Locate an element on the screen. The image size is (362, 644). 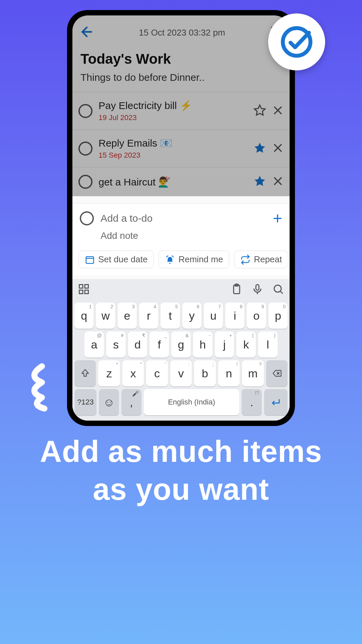
keyboard-row: z*x"c'v:b;n!m? is located at coordinates (181, 373).